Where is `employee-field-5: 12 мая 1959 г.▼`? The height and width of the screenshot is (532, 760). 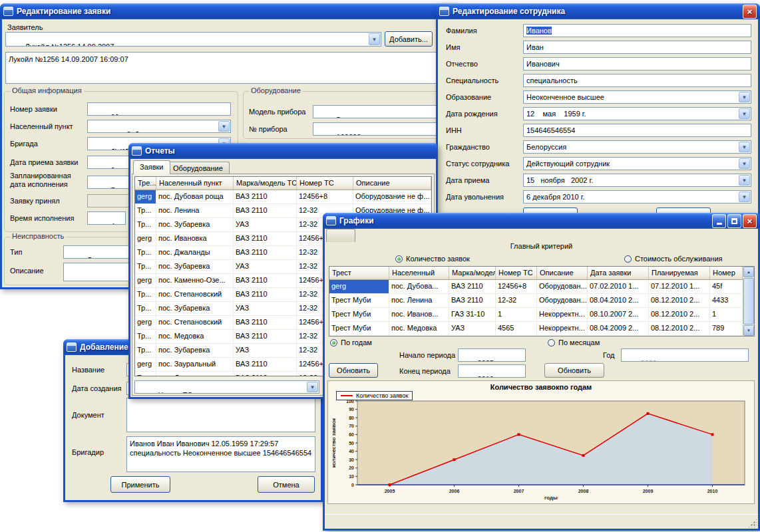
employee-field-5: 12 мая 1959 г.▼ is located at coordinates (638, 114).